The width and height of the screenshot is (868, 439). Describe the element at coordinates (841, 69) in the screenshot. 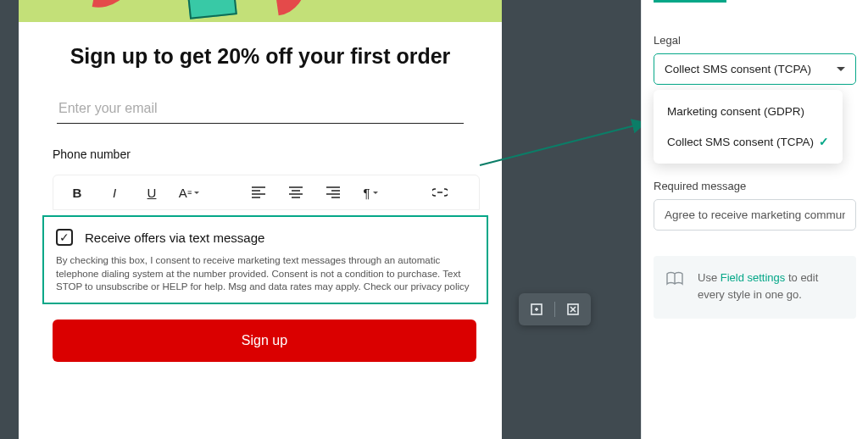

I see `chevron-down-icon` at that location.